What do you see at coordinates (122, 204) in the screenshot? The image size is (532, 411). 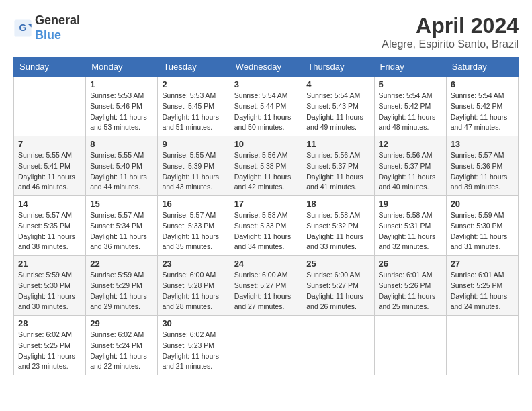 I see `day-number: 15` at bounding box center [122, 204].